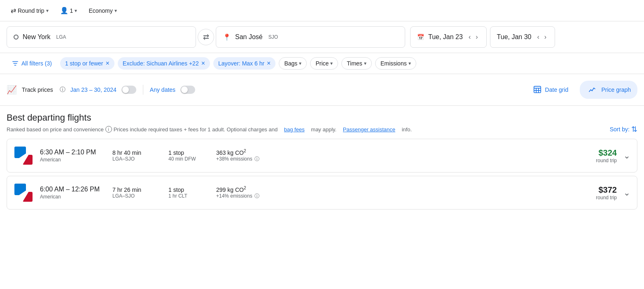 The image size is (644, 289). What do you see at coordinates (545, 37) in the screenshot?
I see `return-next-btn: ›` at bounding box center [545, 37].